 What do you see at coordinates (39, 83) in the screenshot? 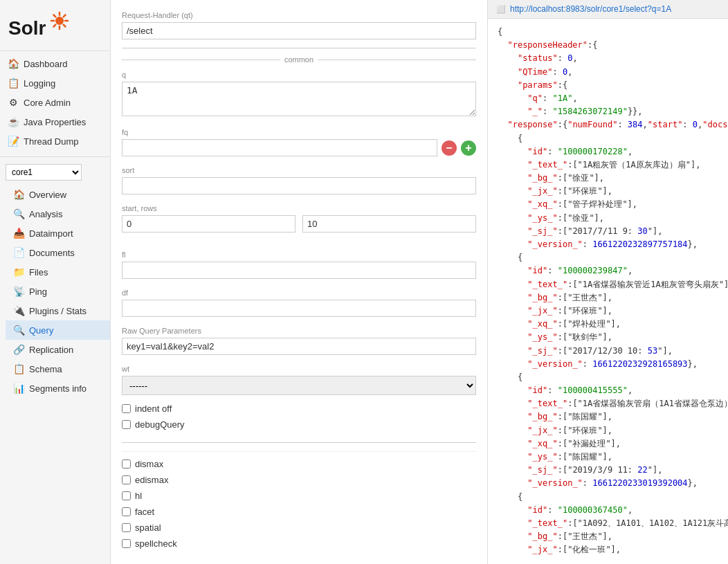
I see `logging-label: Logging` at bounding box center [39, 83].